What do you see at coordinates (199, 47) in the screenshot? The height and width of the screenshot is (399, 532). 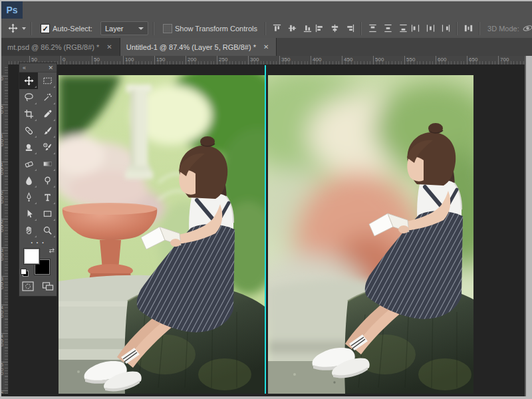 I see `tab-untitled-1: Untitled-1 @ 87.4% (Layer 5, RGB/8#) * ✕` at bounding box center [199, 47].